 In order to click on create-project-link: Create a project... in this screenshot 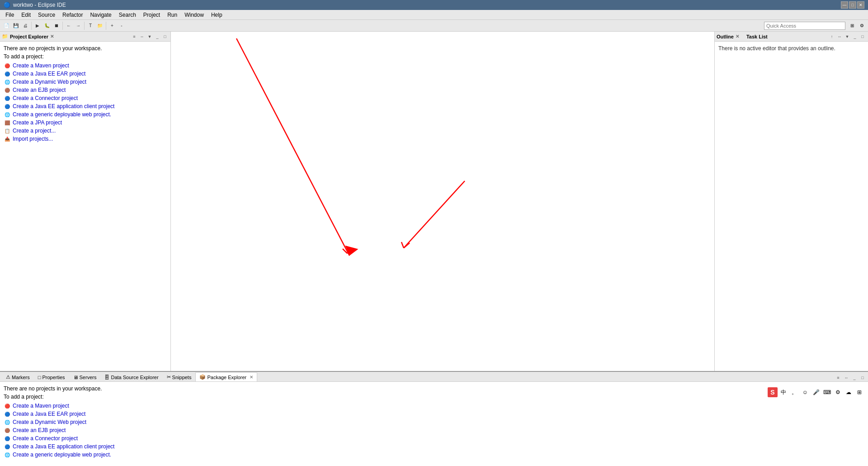, I will do `click(34, 131)`.